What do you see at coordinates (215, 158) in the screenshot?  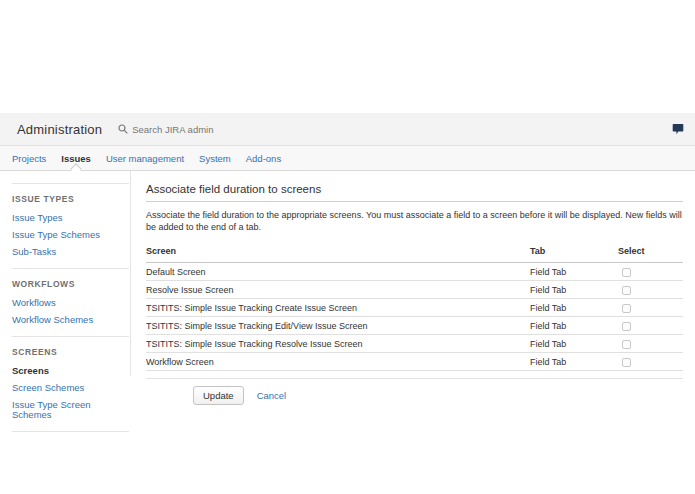 I see `tab-system: System` at bounding box center [215, 158].